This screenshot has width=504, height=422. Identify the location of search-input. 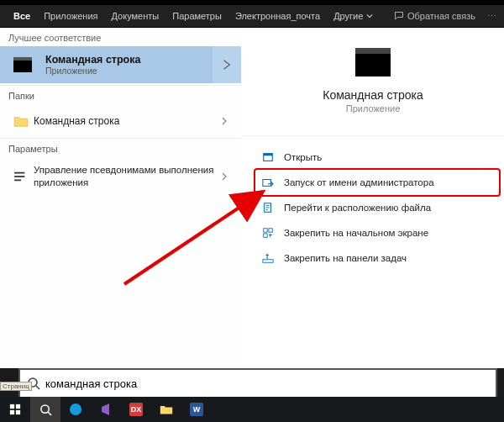
(270, 383).